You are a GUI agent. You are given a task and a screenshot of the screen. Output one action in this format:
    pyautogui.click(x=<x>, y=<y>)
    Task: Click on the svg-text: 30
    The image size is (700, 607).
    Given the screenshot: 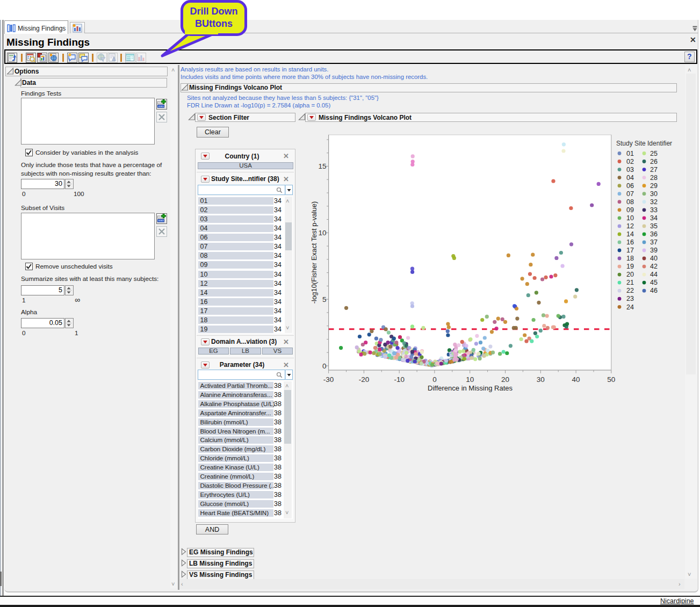 What is the action you would take?
    pyautogui.click(x=654, y=194)
    